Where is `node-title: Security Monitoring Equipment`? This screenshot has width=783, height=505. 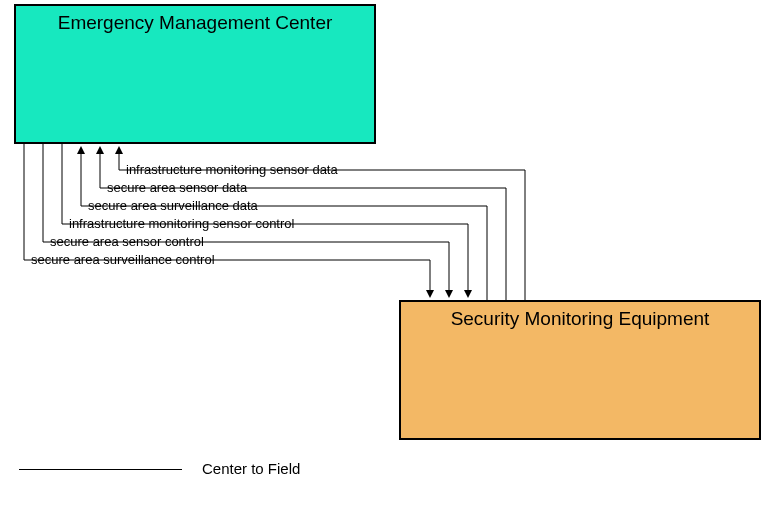
node-title: Security Monitoring Equipment is located at coordinates (580, 318).